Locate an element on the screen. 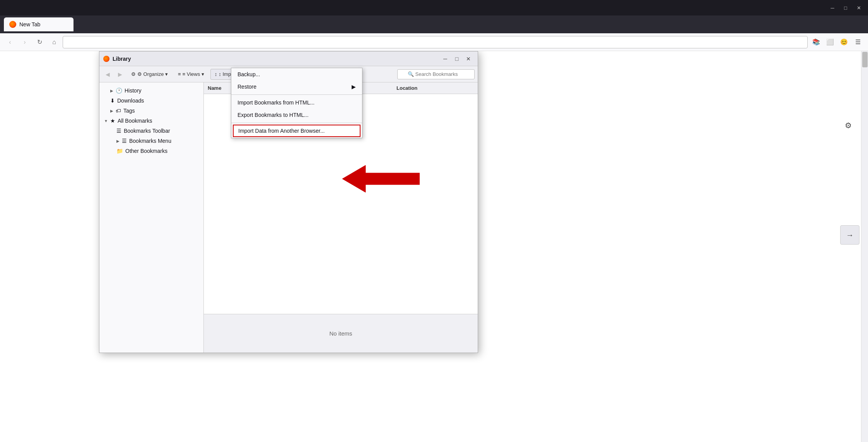 This screenshot has height=442, width=868. organize-button: ⚙ ⚙ Organize ▾ is located at coordinates (149, 74).